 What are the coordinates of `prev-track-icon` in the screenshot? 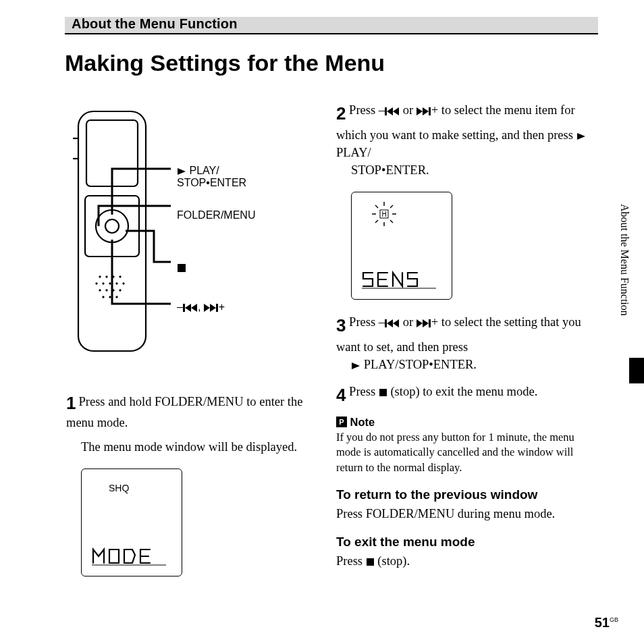 It's located at (392, 111).